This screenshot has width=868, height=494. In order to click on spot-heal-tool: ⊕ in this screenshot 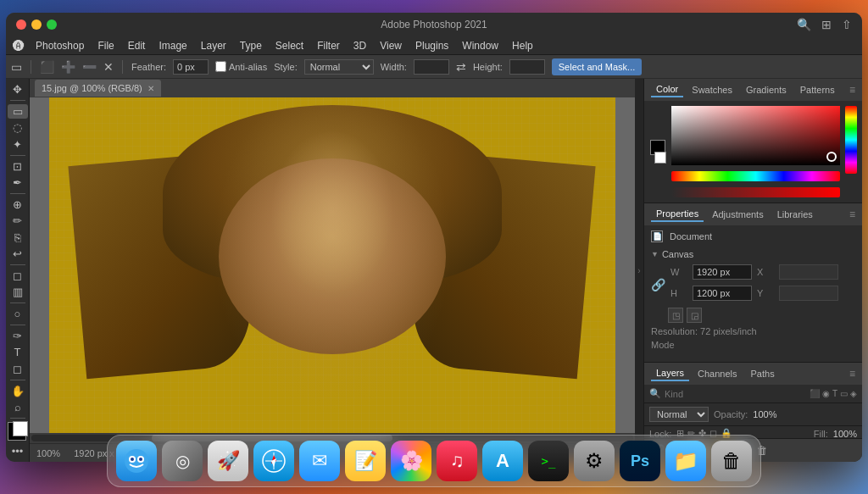, I will do `click(18, 205)`.